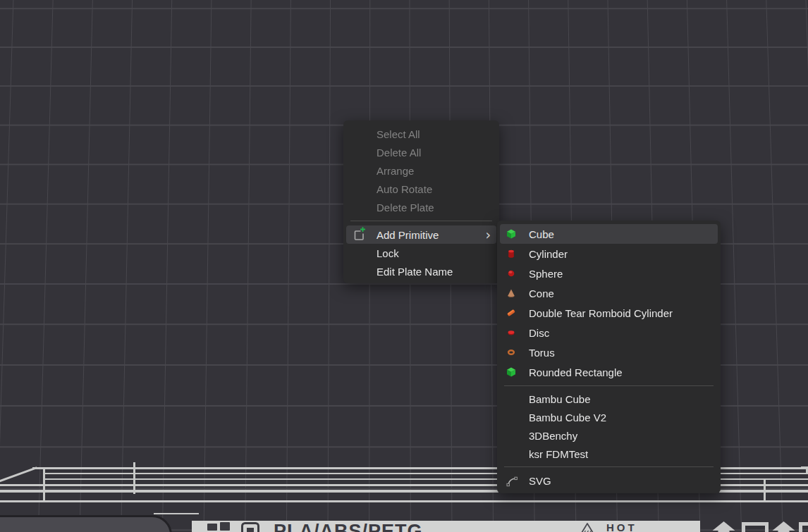 The width and height of the screenshot is (808, 532). Describe the element at coordinates (609, 417) in the screenshot. I see `submenu-item-bambu-cube-v2: Bambu Cube V2` at that location.